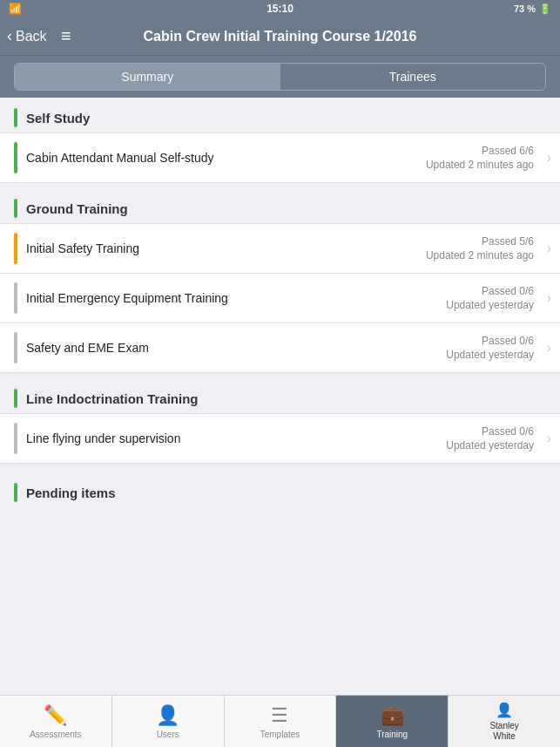 Image resolution: width=560 pixels, height=747 pixels. I want to click on tab-bar: ✏️ Assessments 👤 Users ☰ Templates 💼 Tra…, so click(280, 721).